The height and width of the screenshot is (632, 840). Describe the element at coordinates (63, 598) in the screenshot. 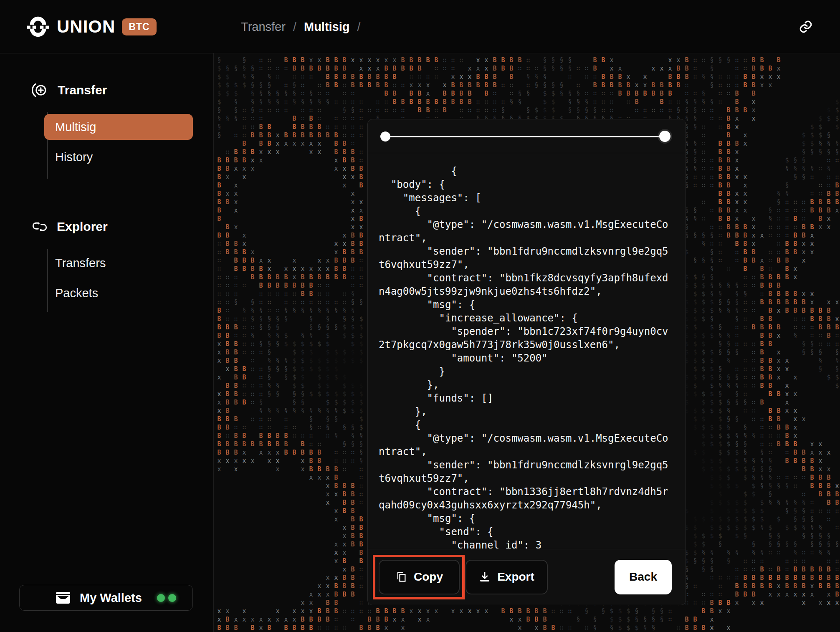

I see `wallet-icon` at that location.